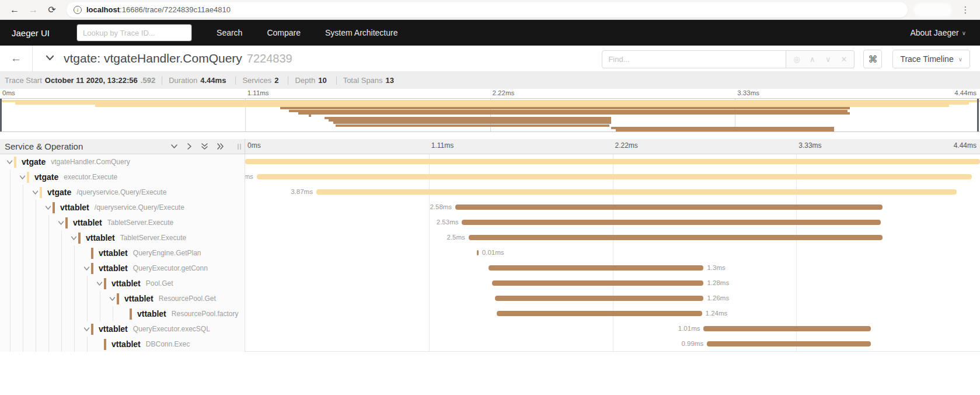 This screenshot has height=395, width=980. What do you see at coordinates (613, 329) in the screenshot?
I see `span-timeline-cell: 1.01ms` at bounding box center [613, 329].